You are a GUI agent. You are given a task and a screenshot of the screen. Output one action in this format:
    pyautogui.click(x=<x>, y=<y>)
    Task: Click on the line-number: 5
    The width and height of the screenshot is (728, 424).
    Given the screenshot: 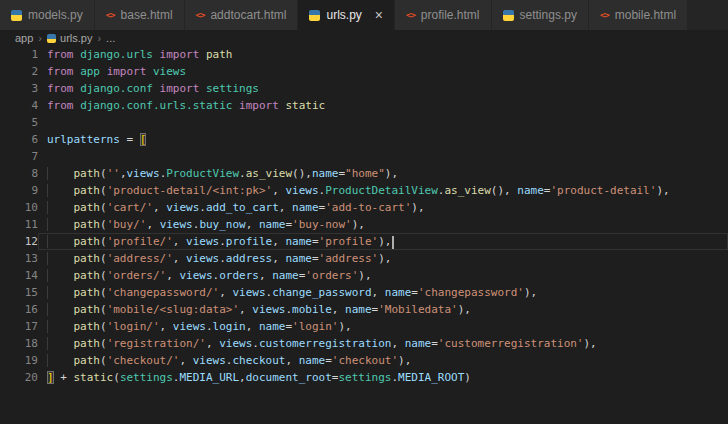 What is the action you would take?
    pyautogui.click(x=19, y=122)
    